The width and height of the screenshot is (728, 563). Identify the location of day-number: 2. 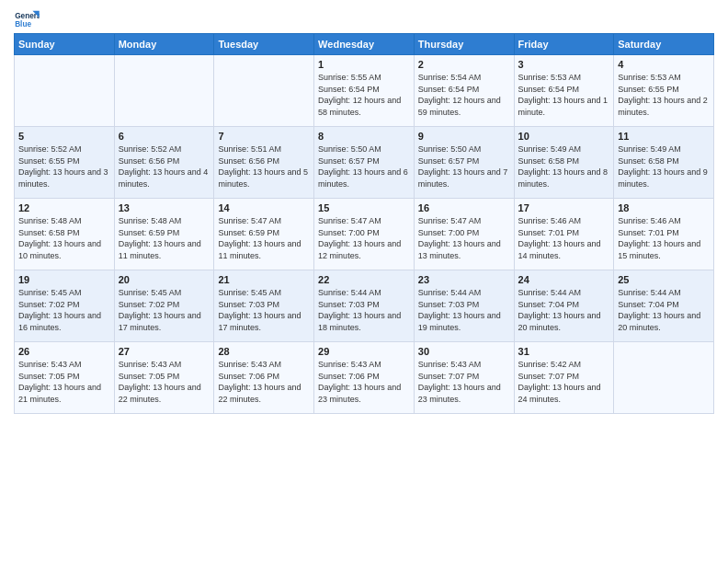
(464, 64).